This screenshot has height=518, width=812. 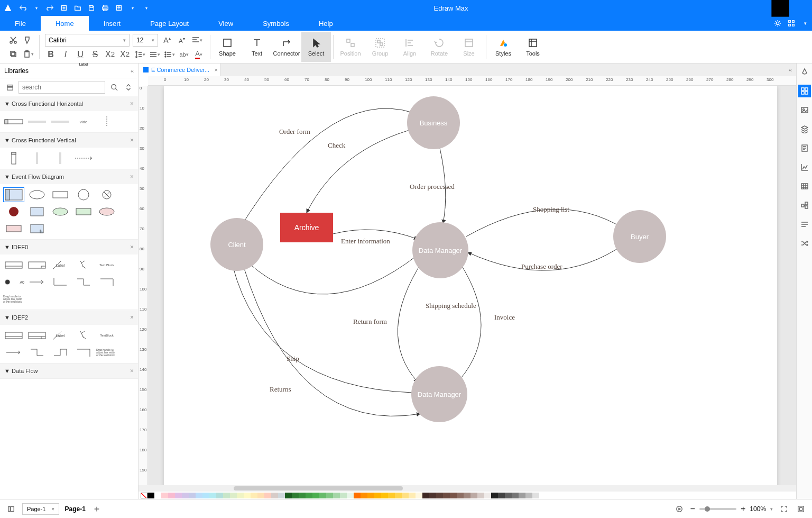 I want to click on tools-button: Tools, so click(x=533, y=47).